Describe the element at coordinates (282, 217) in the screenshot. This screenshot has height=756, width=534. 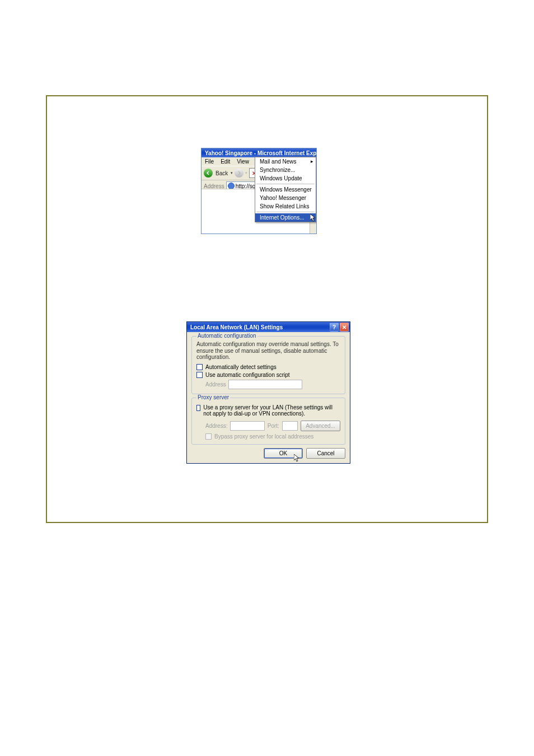
I see `tools-internet-options-label: Internet Options...` at that location.